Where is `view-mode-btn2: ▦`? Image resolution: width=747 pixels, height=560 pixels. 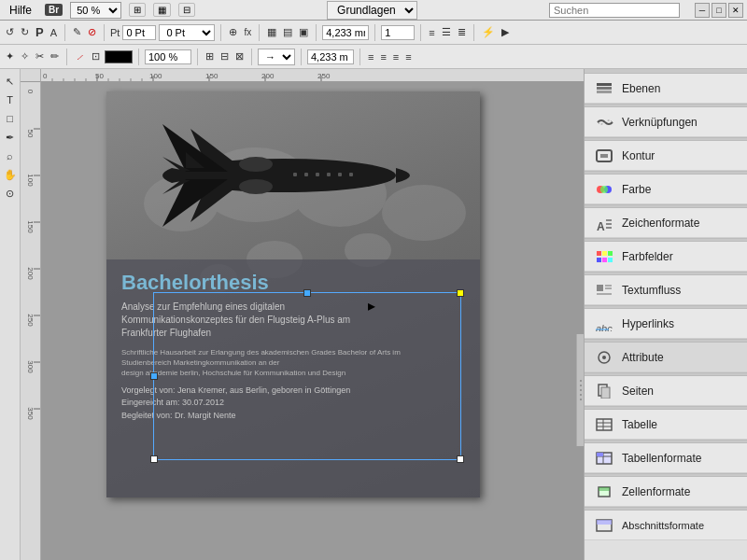
view-mode-btn2: ▦ is located at coordinates (162, 9).